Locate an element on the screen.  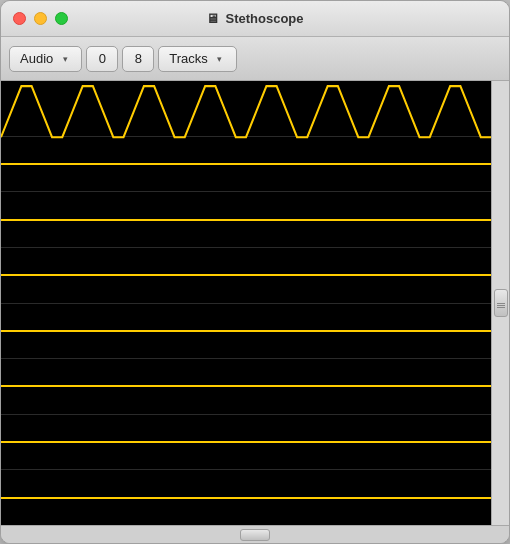
app-title: Stethoscope is located at coordinates (264, 18).